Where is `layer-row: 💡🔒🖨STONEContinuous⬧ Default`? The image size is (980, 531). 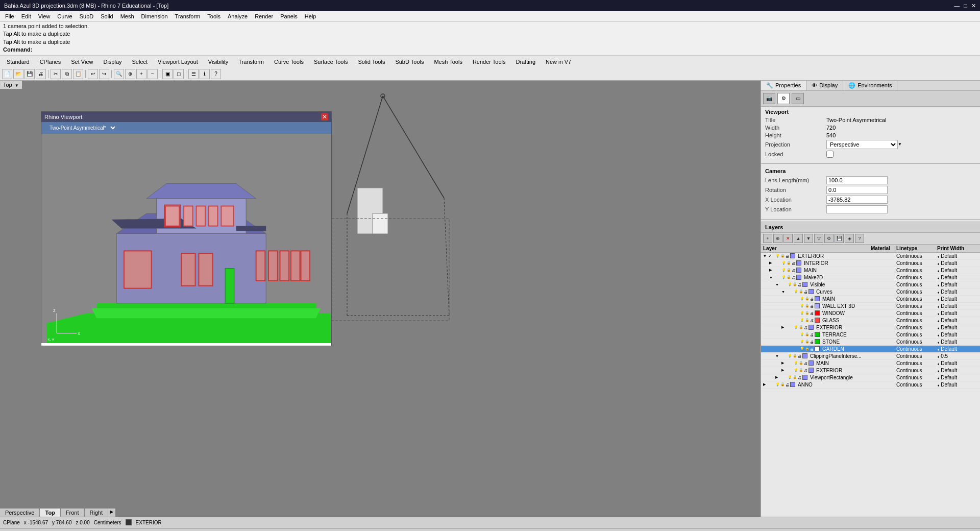
layer-row: 💡🔒🖨STONEContinuous⬧ Default is located at coordinates (871, 342).